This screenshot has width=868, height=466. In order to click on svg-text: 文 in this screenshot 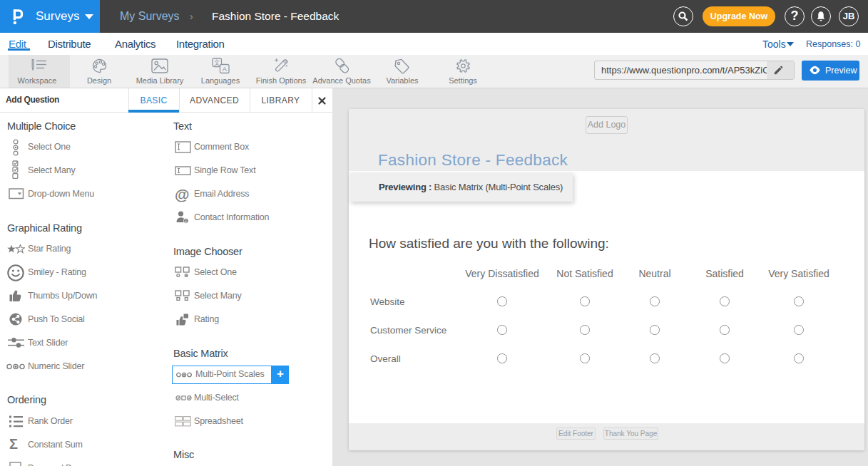, I will do `click(217, 63)`.